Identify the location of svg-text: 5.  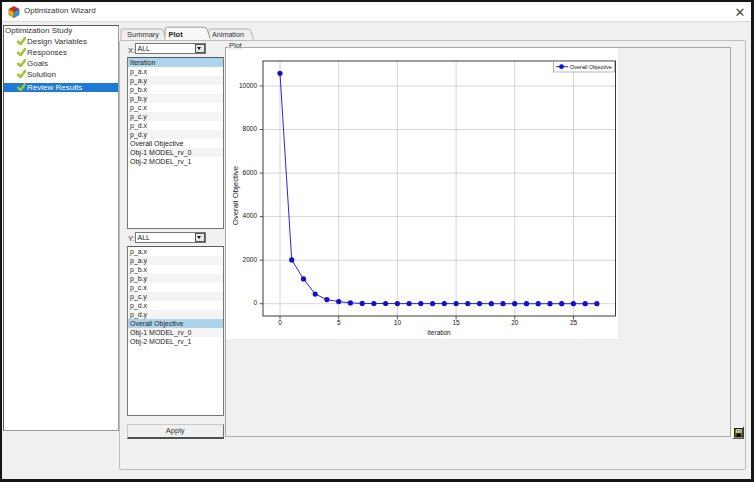
(339, 322).